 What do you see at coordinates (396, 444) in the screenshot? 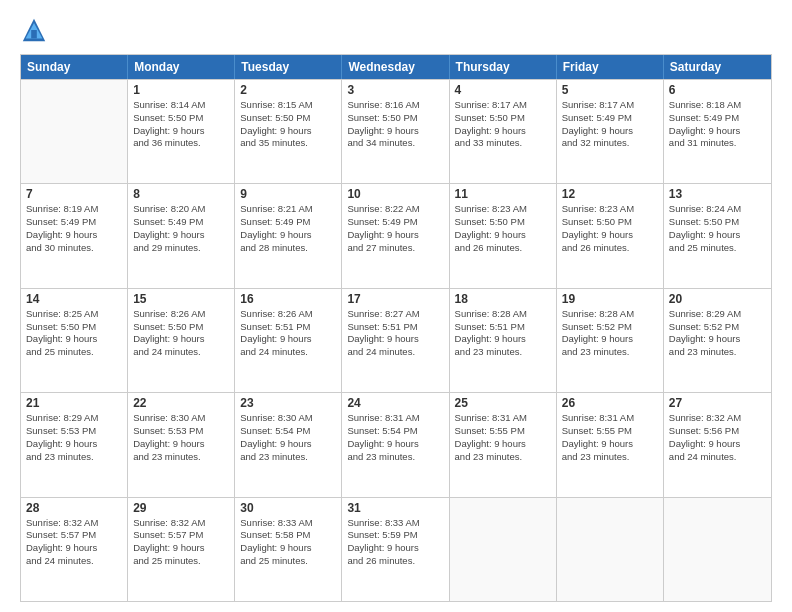
I see `cal-cell-day-24: 24Sunrise: 8:31 AMSunset: 5:54 PMDayligh…` at bounding box center [396, 444].